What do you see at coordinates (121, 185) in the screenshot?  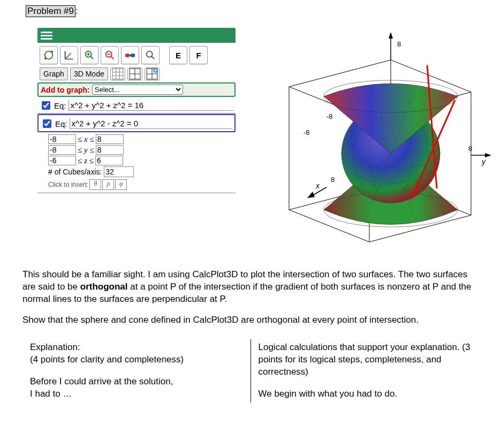 I see `insert-phi: φ` at bounding box center [121, 185].